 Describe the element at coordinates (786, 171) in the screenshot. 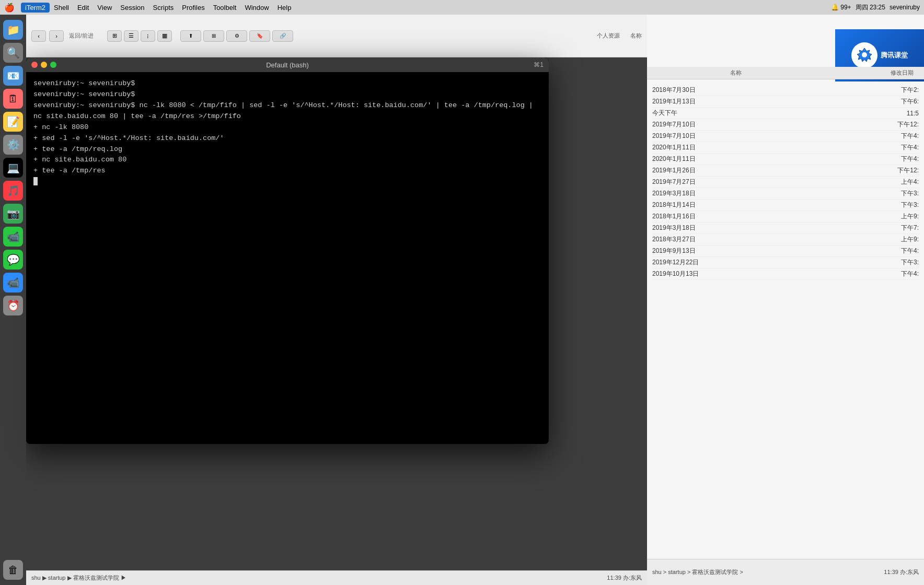

I see `date-list-item: 2019年1月26日 下午12:` at that location.